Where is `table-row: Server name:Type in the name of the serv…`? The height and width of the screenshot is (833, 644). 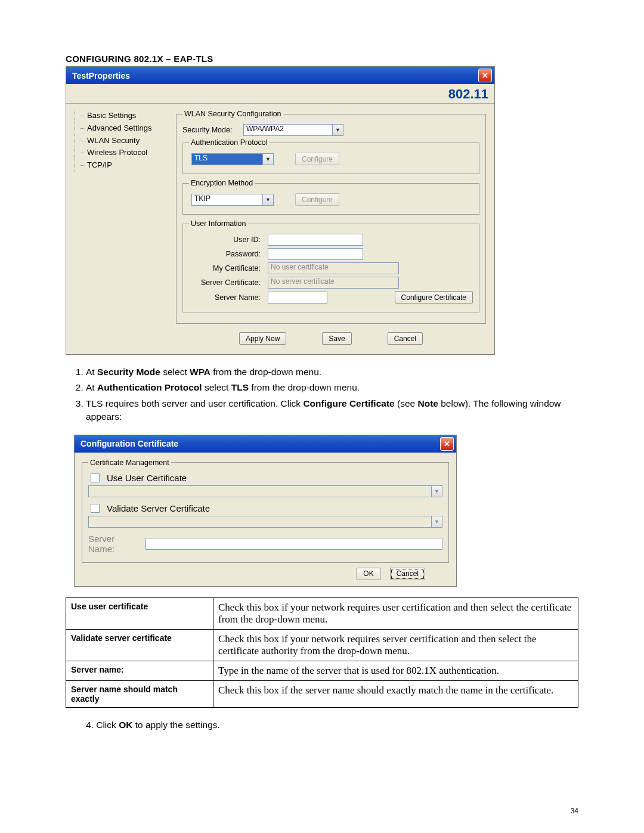 table-row: Server name:Type in the name of the serv… is located at coordinates (322, 670).